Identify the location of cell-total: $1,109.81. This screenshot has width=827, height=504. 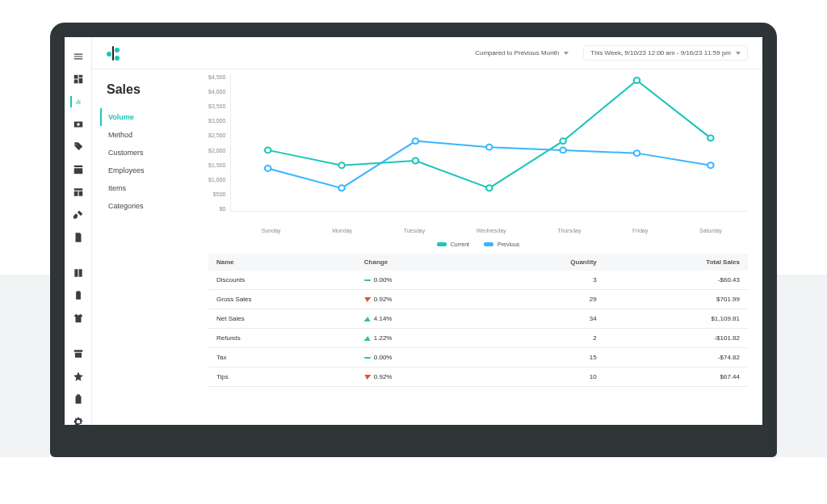
(677, 319).